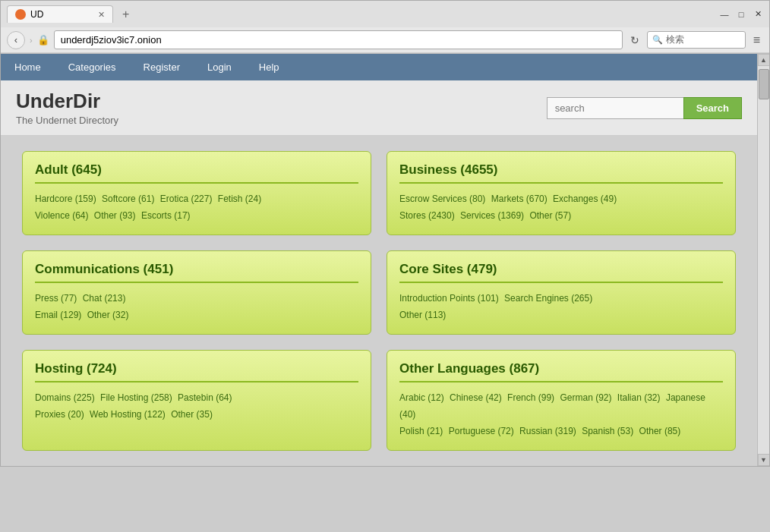 The image size is (770, 532). Describe the element at coordinates (68, 170) in the screenshot. I see `category-title-link: Adult (645)` at that location.